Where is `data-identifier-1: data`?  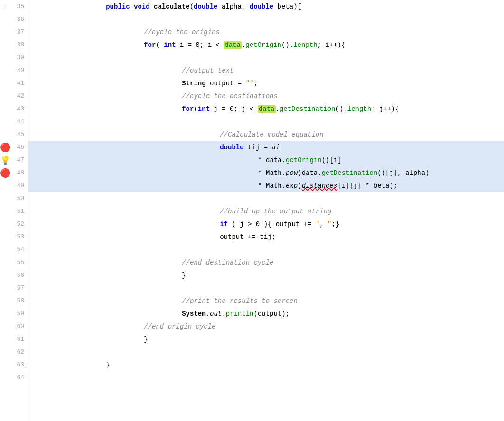
data-identifier-1: data is located at coordinates (233, 45).